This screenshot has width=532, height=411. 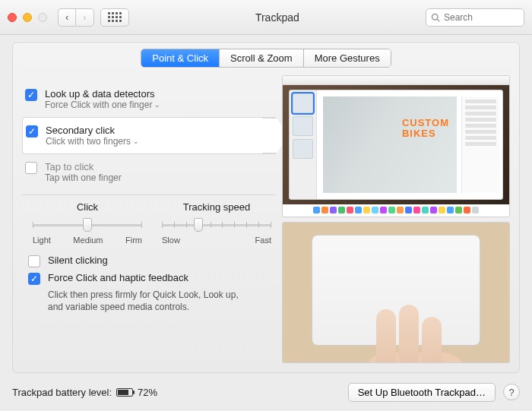 I want to click on option-subtitle: Tap with one finger, so click(x=84, y=178).